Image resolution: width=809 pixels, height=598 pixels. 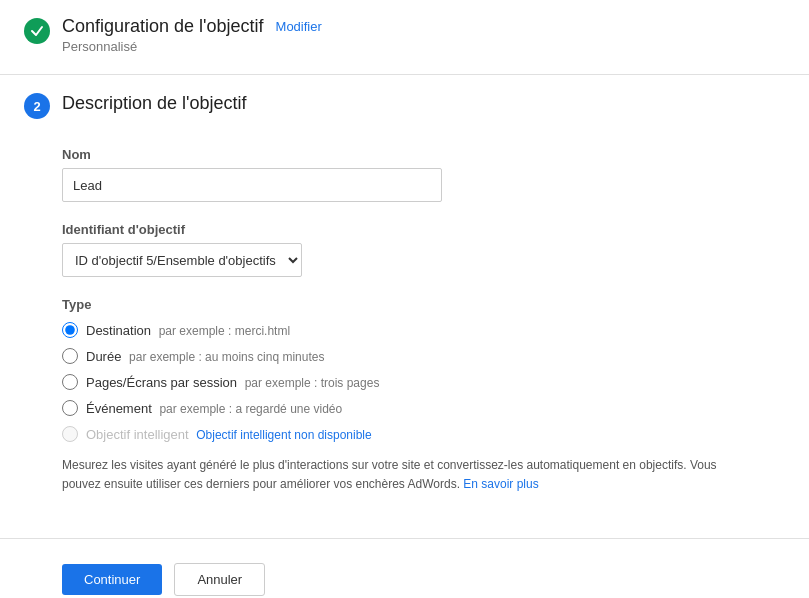 What do you see at coordinates (404, 572) in the screenshot?
I see `buttons-row: Continuer Annuler` at bounding box center [404, 572].